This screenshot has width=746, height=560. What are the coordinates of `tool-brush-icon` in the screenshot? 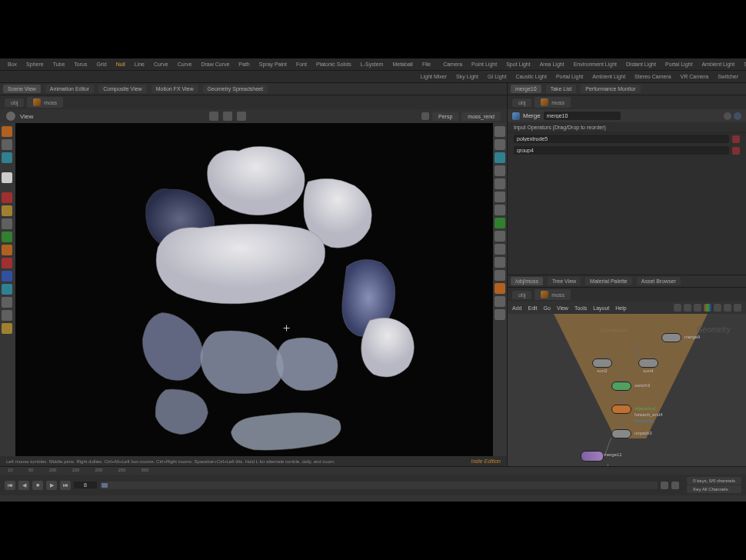 It's located at (7, 224).